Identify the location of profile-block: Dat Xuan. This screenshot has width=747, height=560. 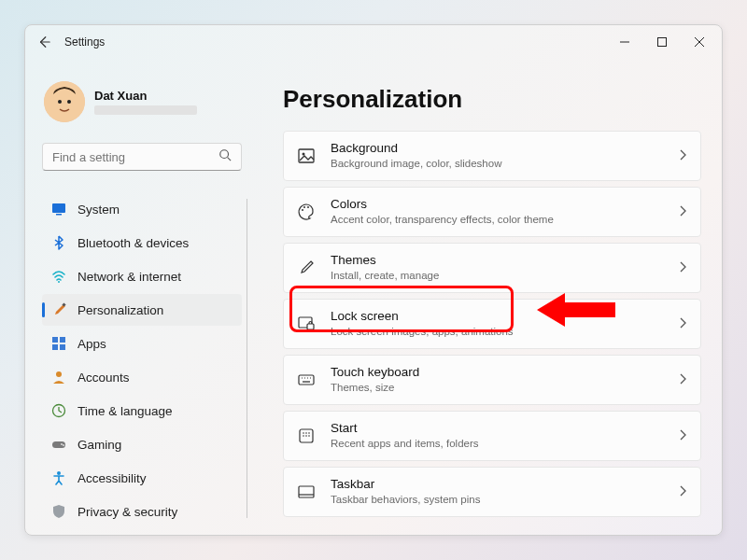
(142, 101).